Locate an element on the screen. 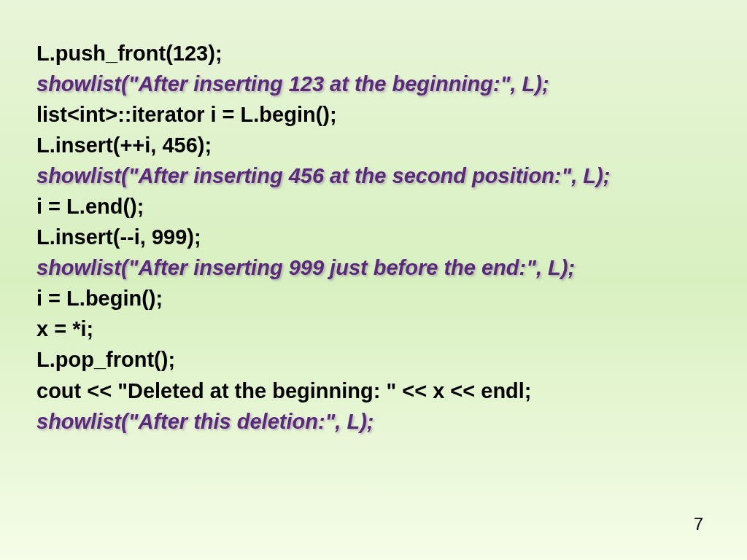 The image size is (747, 560). code-line-2: showlist("After inserting 123 at the beg… is located at coordinates (374, 84).